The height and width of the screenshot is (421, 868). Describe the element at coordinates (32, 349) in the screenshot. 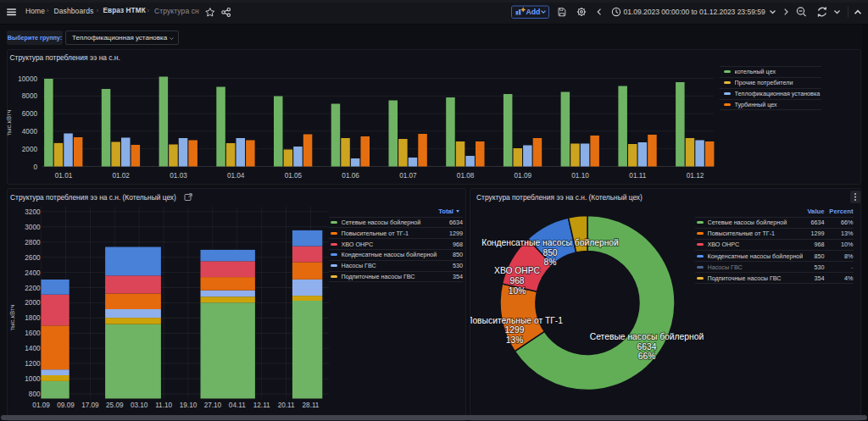

I see `svg-text: 1400` at that location.